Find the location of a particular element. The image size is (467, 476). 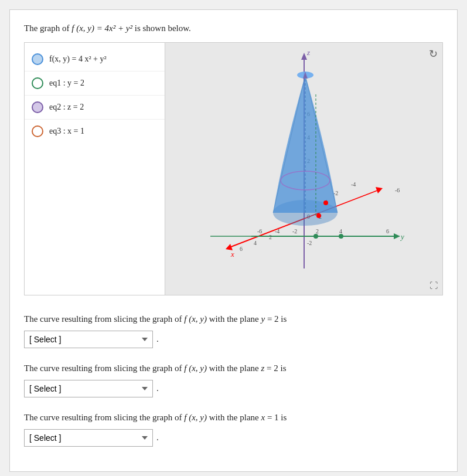

q1-plane: y is located at coordinates (263, 319).